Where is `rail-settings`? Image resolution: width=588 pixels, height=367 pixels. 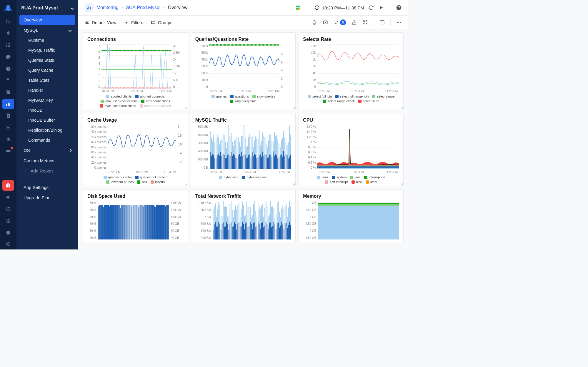 rail-settings is located at coordinates (8, 232).